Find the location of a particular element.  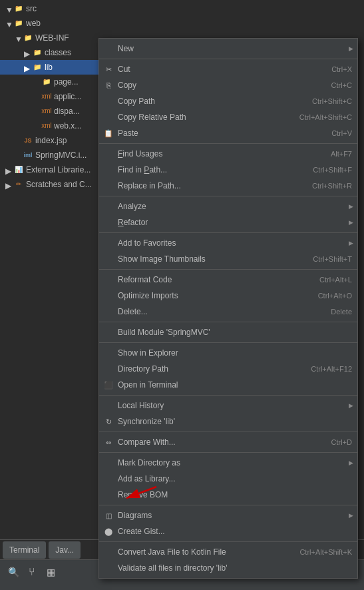

menu-item-copy: ⎘ Copy Ctrl+C is located at coordinates (228, 85).